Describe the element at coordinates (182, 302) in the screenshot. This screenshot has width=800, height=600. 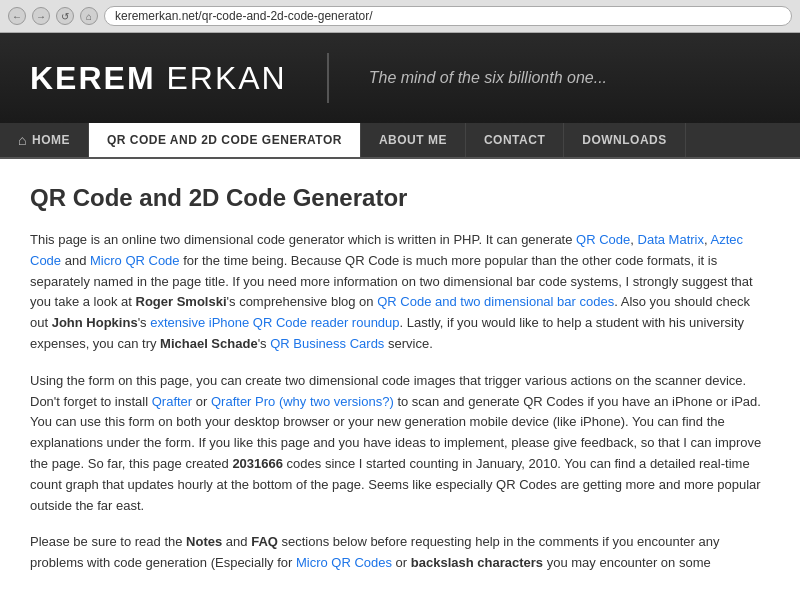
I see `name-roger: Roger Smolski` at that location.